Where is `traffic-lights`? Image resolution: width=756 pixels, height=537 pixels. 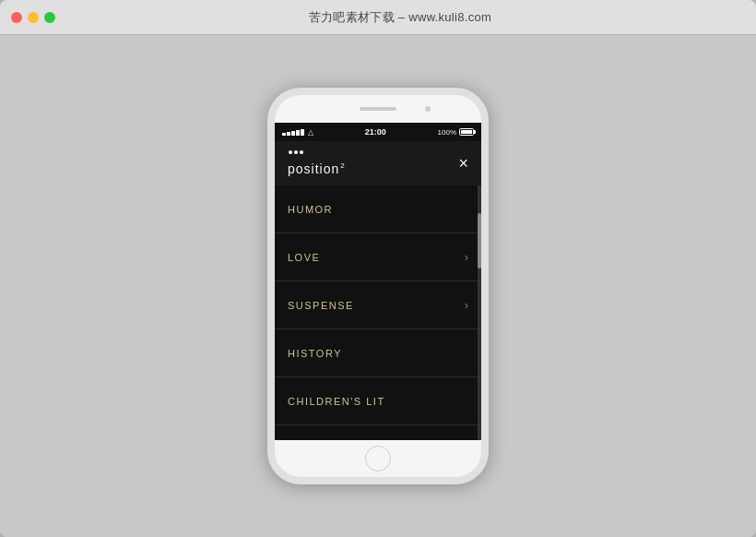
traffic-lights is located at coordinates (33, 18).